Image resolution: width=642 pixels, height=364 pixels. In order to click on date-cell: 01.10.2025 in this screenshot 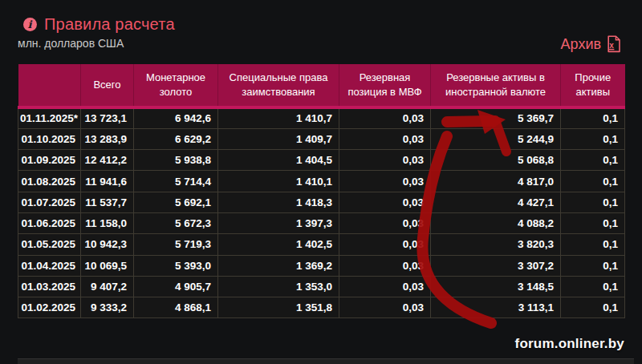, I will do `click(50, 139)`.